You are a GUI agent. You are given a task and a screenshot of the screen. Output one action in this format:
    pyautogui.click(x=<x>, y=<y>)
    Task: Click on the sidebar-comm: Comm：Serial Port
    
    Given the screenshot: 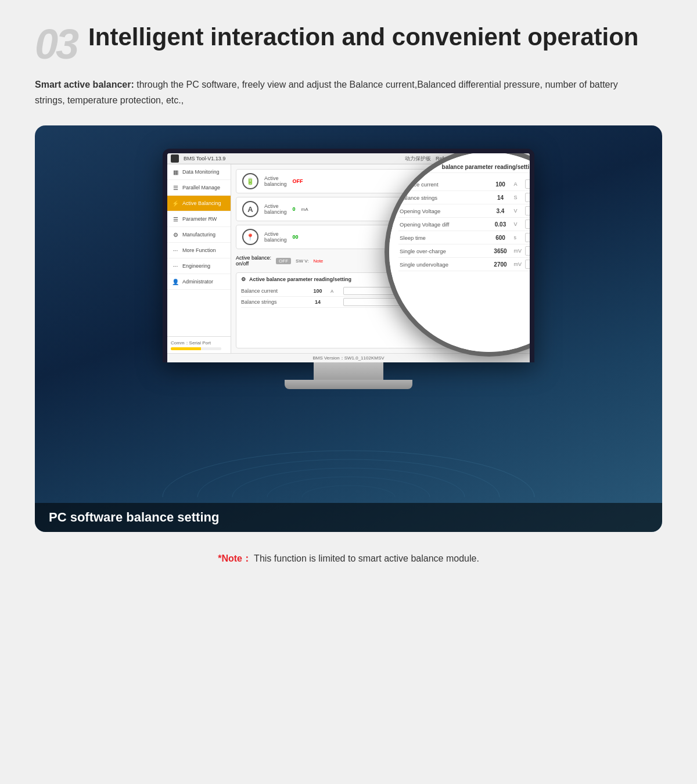 What is the action you would take?
    pyautogui.click(x=199, y=345)
    